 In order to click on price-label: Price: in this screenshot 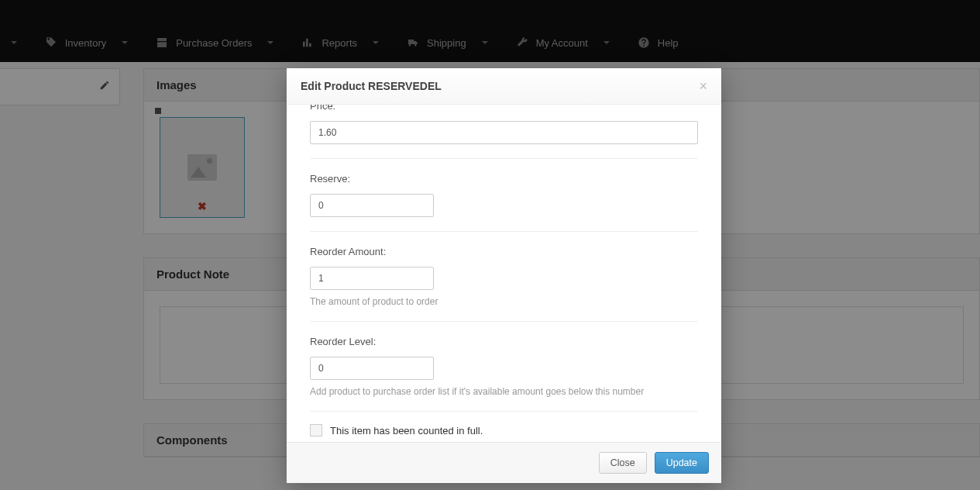, I will do `click(504, 109)`.